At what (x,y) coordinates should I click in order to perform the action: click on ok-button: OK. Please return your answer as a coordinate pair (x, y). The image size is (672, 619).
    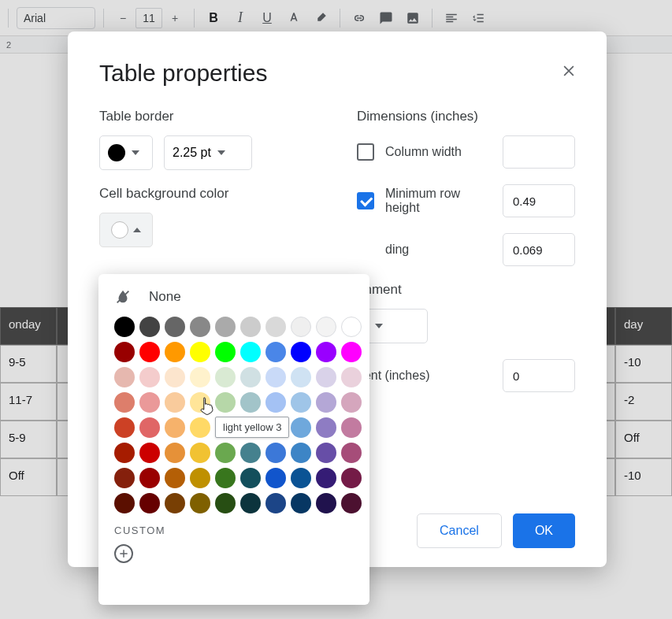
    Looking at the image, I should click on (544, 531).